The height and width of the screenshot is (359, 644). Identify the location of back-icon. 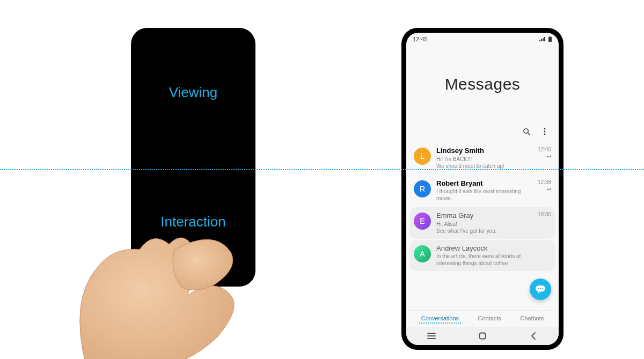
(533, 336).